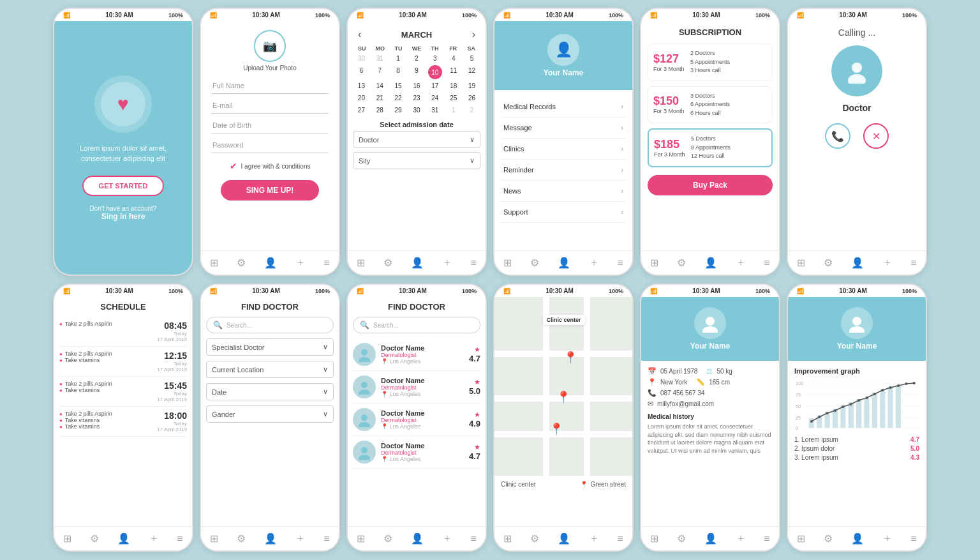  Describe the element at coordinates (380, 86) in the screenshot. I see `cal-day: 14` at that location.